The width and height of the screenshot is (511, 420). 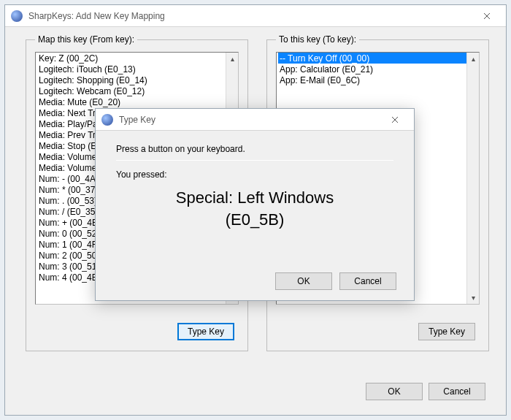 I want to click on from-type-key-button: Type Key, so click(x=206, y=332).